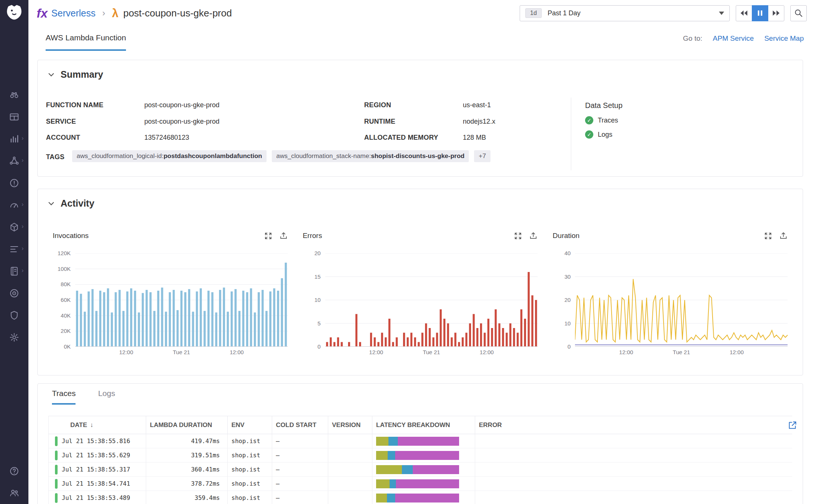 The width and height of the screenshot is (815, 504). What do you see at coordinates (92, 425) in the screenshot?
I see `sort-desc-icon` at bounding box center [92, 425].